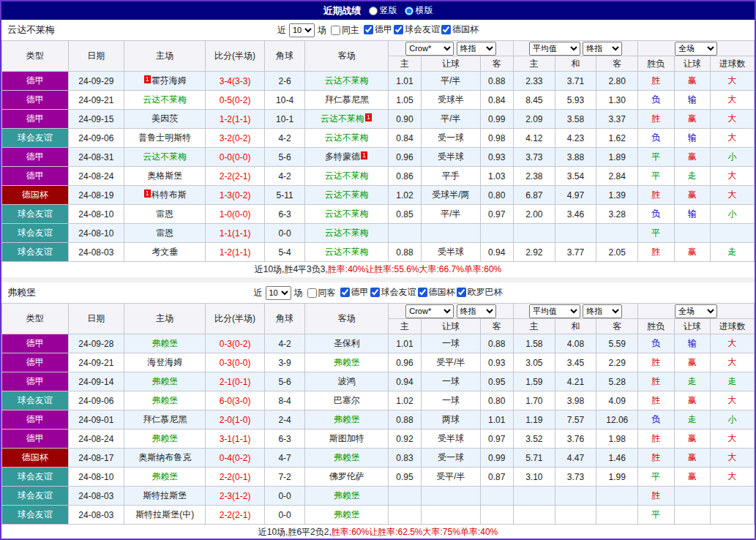 This screenshot has height=540, width=756. I want to click on layout-radio-vertical: 竖版, so click(383, 10).